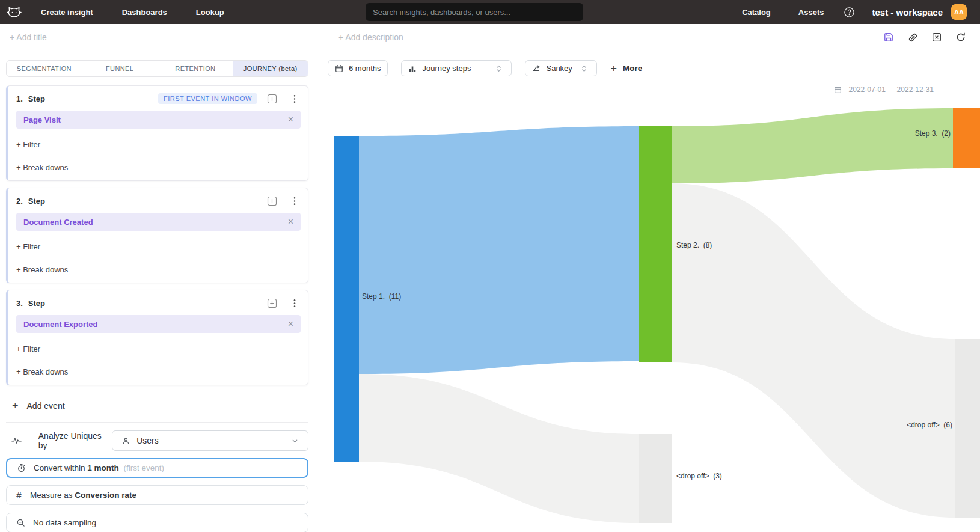  I want to click on sankey-node-step2, so click(655, 244).